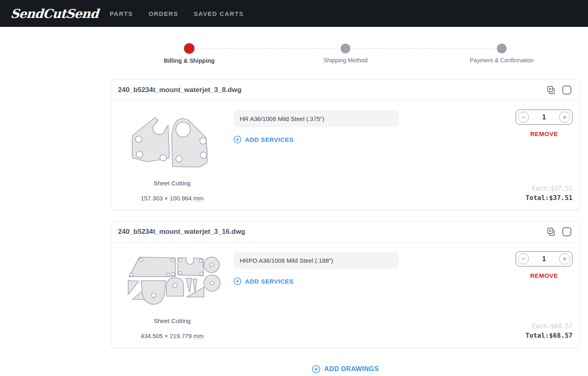 The width and height of the screenshot is (588, 376). I want to click on part-filename: 240_b5234t_mount_waterjet_3_16.dwg, so click(181, 232).